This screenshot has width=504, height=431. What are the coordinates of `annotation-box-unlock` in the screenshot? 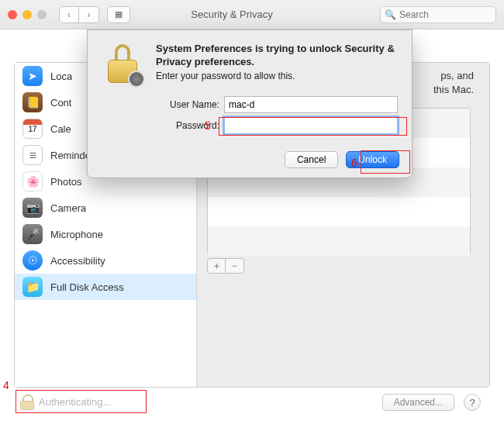 It's located at (385, 162).